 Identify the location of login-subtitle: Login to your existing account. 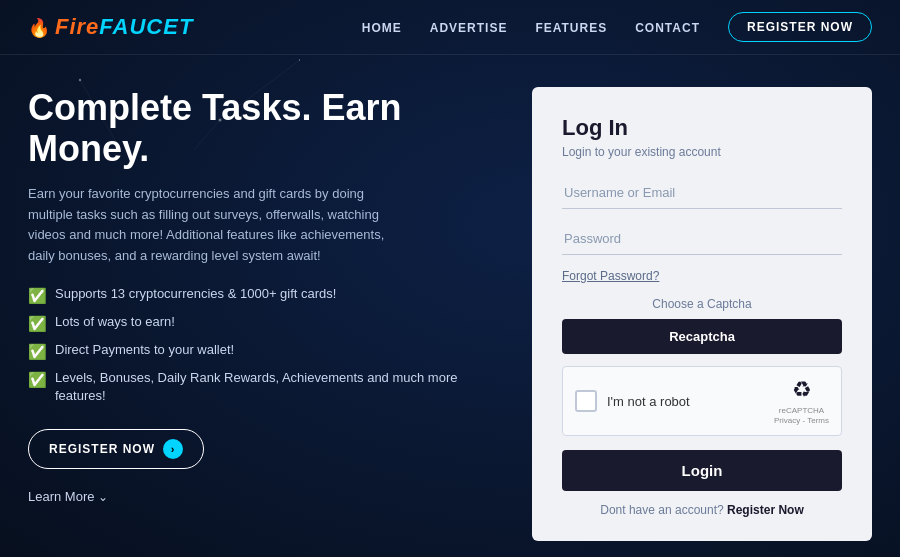
(702, 152).